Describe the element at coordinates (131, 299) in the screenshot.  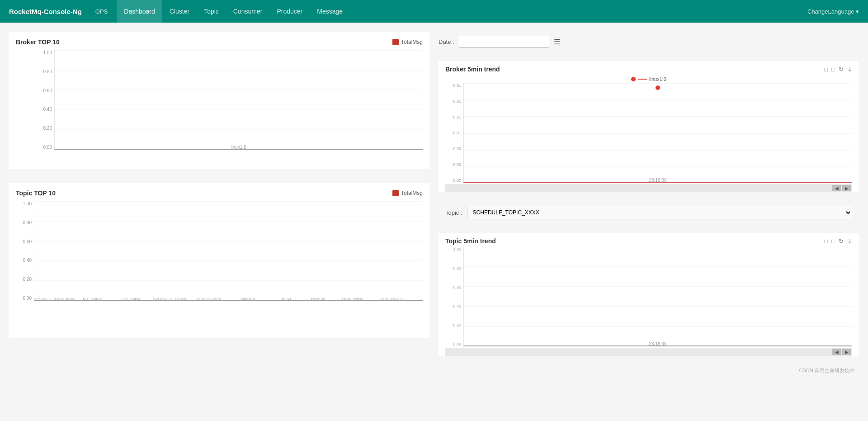
I see `svg-text: PLY_TOPIC` at that location.